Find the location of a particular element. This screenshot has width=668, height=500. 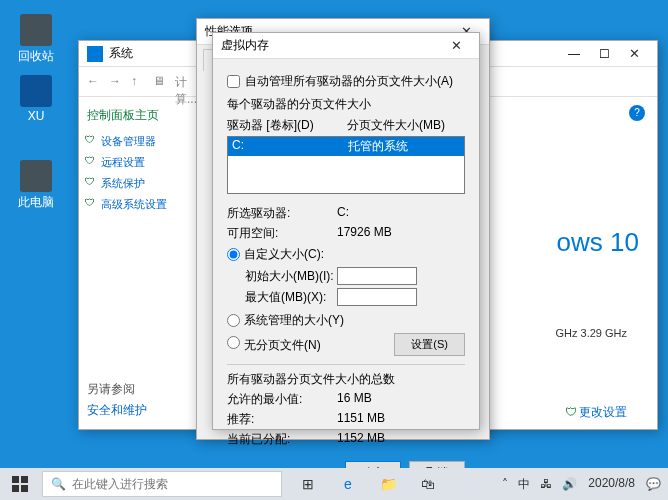

cur-label: 当前已分配: is located at coordinates (282, 440).